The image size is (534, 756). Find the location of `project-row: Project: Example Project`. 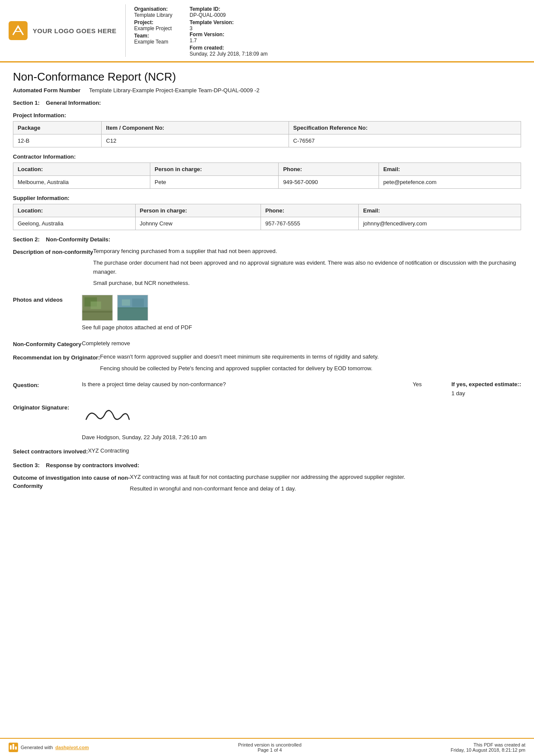

project-row: Project: Example Project is located at coordinates (153, 25).